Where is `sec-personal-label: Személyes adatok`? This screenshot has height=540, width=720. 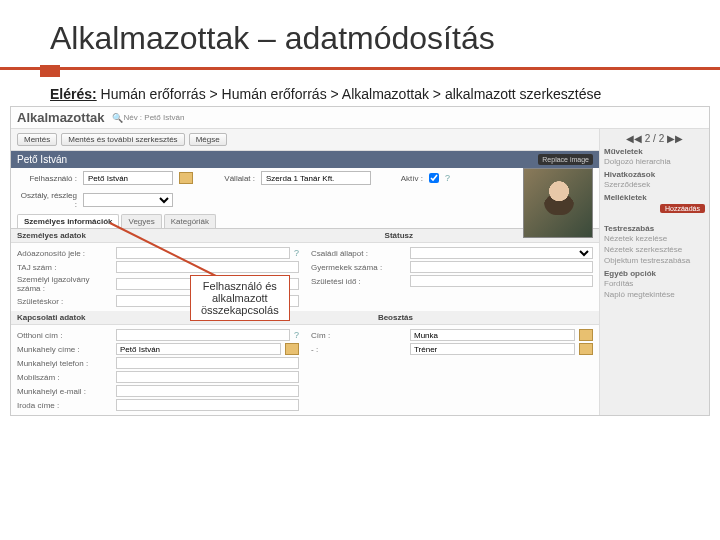
sec-personal-label: Személyes adatok is located at coordinates (52, 236).